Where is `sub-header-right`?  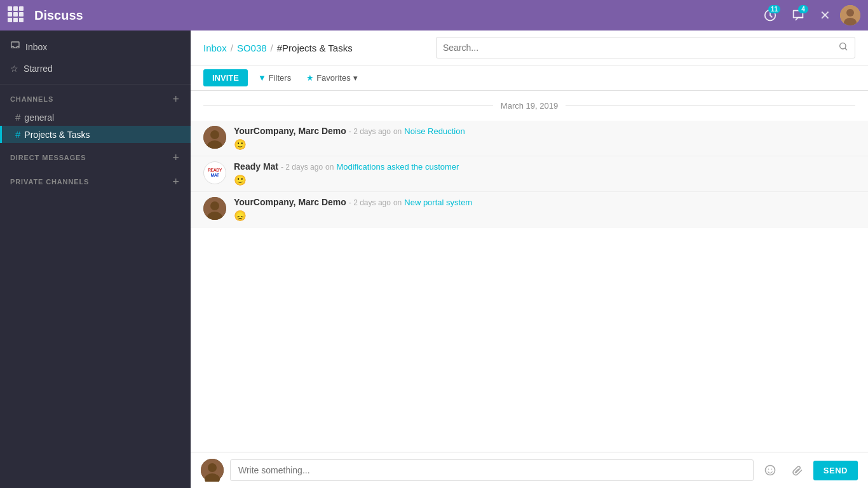 sub-header-right is located at coordinates (646, 48).